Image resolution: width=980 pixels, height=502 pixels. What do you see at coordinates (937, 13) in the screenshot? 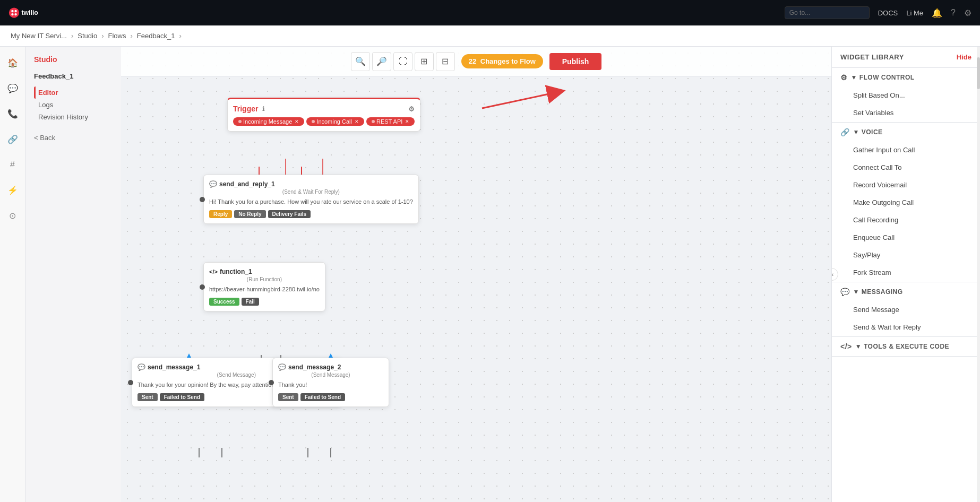
I see `notification-icon: 🔔` at bounding box center [937, 13].